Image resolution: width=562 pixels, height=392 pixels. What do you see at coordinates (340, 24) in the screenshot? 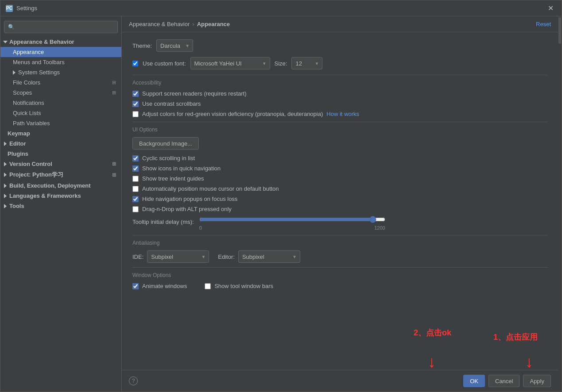
I see `breadcrumb-bar: Appearance & Behavior › Appearance Reset` at bounding box center [340, 24].